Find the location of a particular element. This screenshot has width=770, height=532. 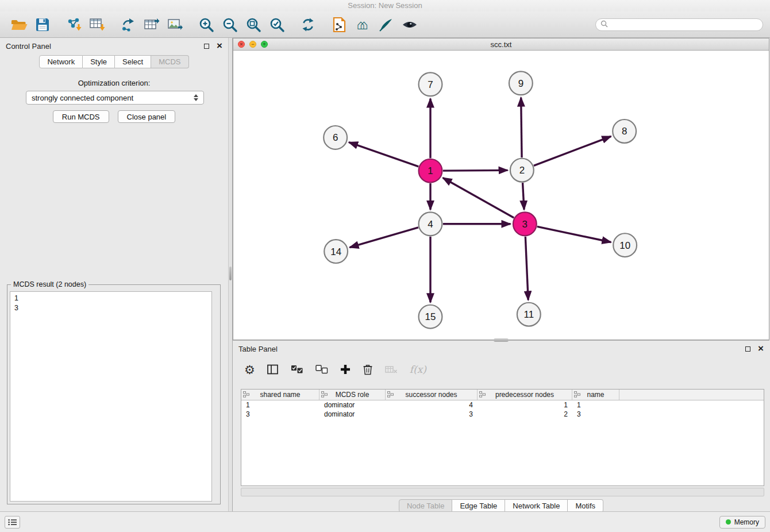

select-all-icon is located at coordinates (297, 369).